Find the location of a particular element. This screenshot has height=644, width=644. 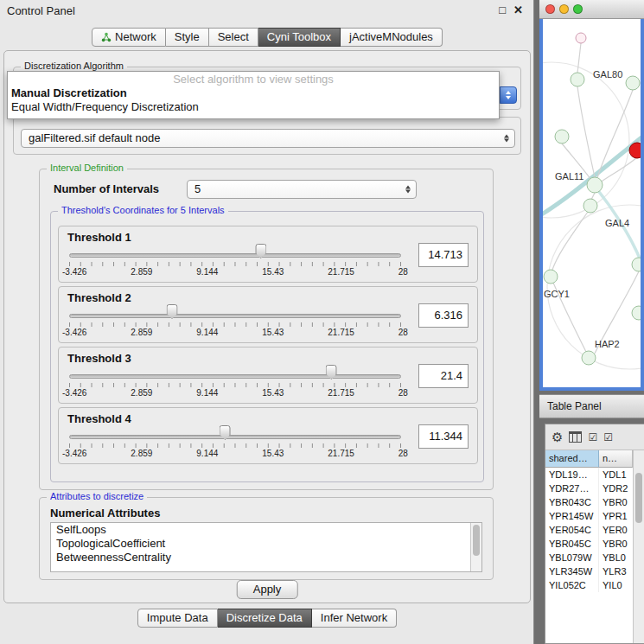

tab-select: Select is located at coordinates (233, 37).